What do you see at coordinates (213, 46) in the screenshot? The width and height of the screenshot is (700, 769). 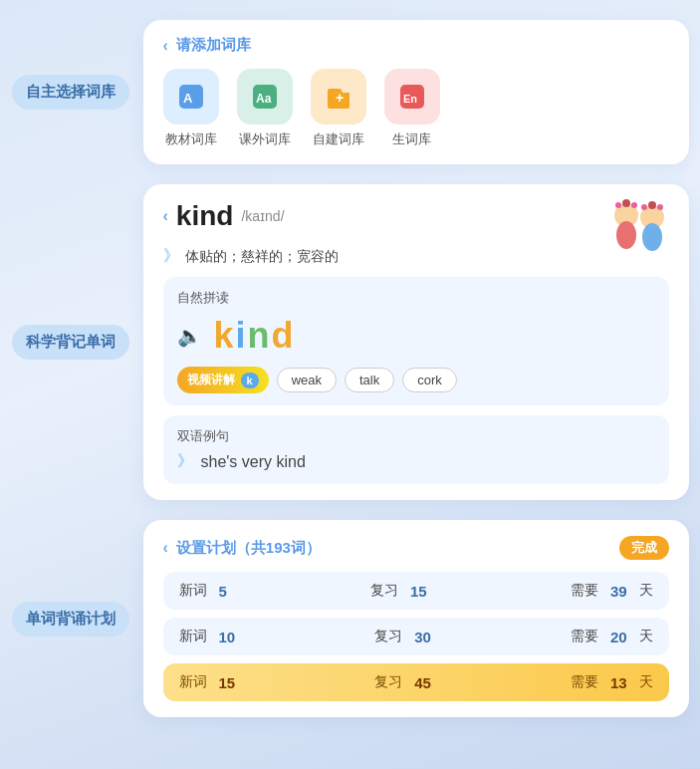 I see `library-card-title: 请添加词库` at bounding box center [213, 46].